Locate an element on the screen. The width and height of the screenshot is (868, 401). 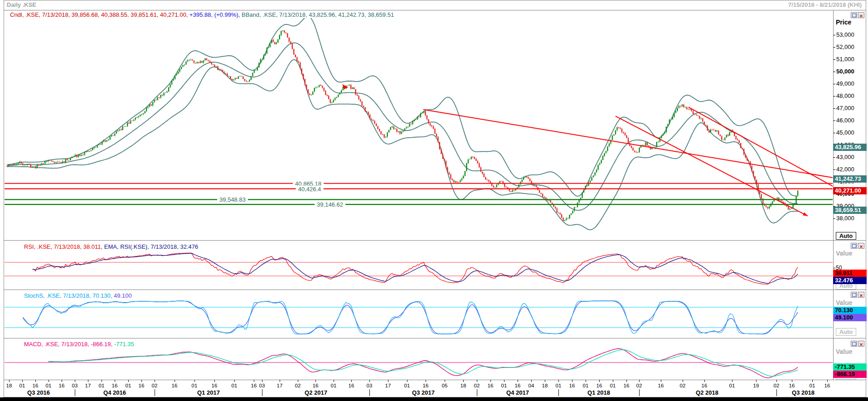
level-line-label: 39,146.62 is located at coordinates (330, 205).